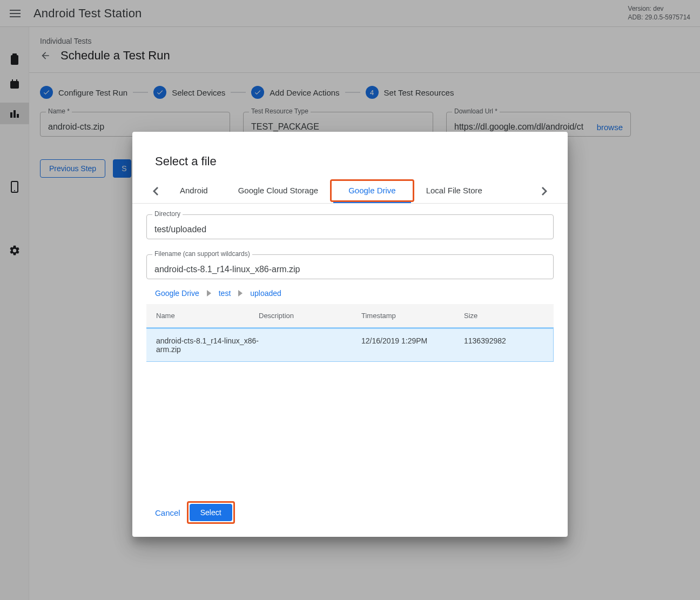 This screenshot has height=600, width=700. Describe the element at coordinates (350, 345) in the screenshot. I see `file-row: android-cts-8.1_r14-linux_x86-arm.zip 12…` at that location.